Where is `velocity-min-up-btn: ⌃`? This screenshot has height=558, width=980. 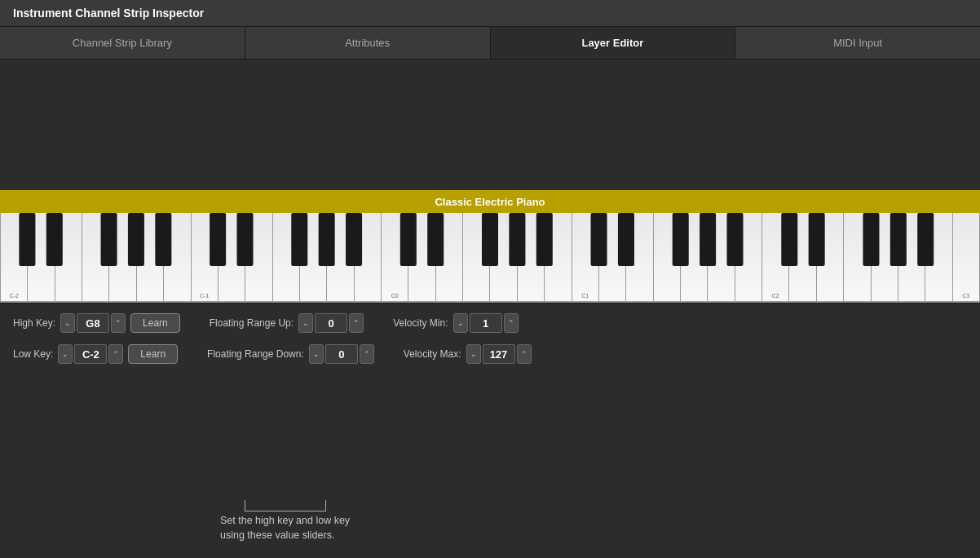 velocity-min-up-btn: ⌃ is located at coordinates (511, 323).